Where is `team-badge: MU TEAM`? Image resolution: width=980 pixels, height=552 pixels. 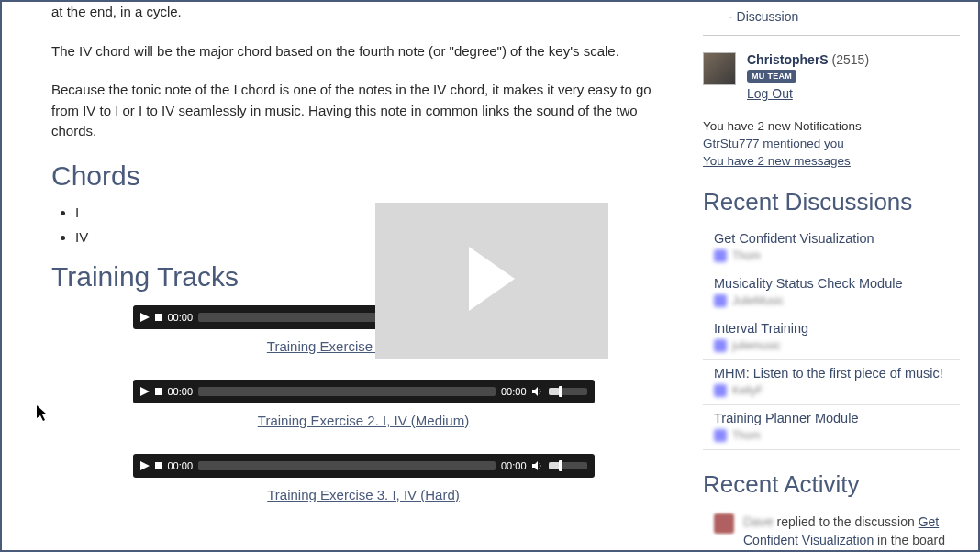
team-badge: MU TEAM is located at coordinates (772, 76).